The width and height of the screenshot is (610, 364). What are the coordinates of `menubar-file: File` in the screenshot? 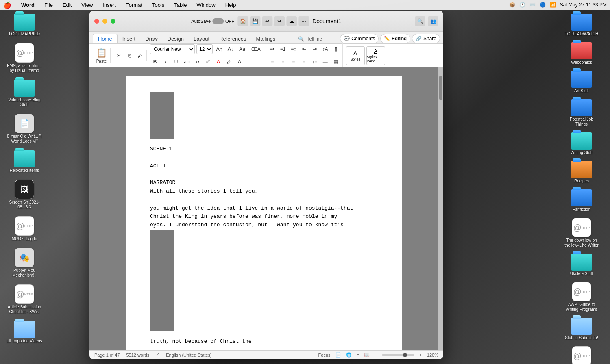 It's located at (49, 5).